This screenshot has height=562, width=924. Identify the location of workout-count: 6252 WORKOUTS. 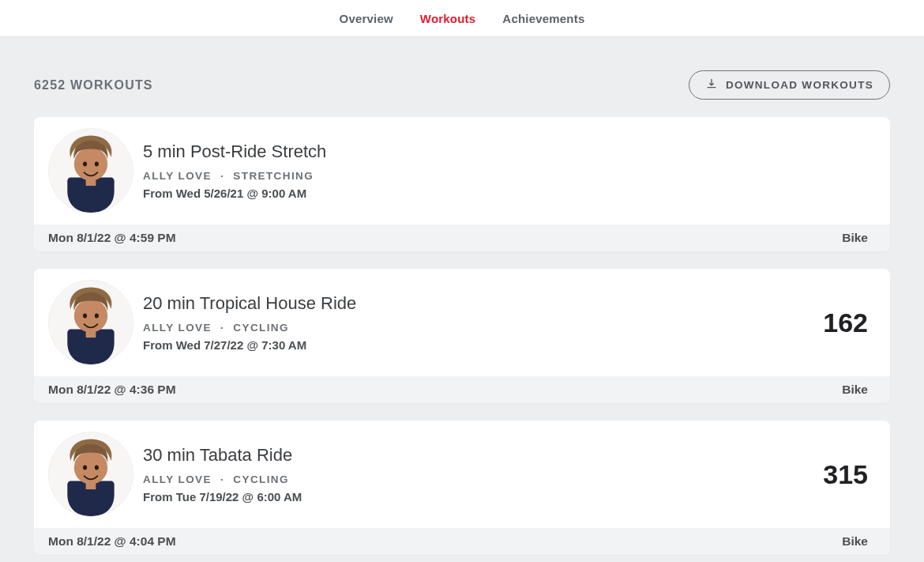
(93, 85).